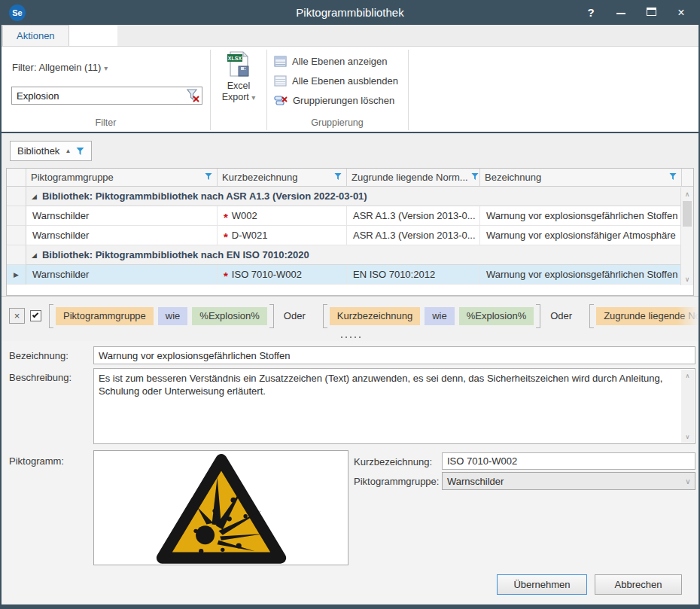 Image resolution: width=700 pixels, height=609 pixels. What do you see at coordinates (17, 178) in the screenshot?
I see `grid-header-gutter` at bounding box center [17, 178].